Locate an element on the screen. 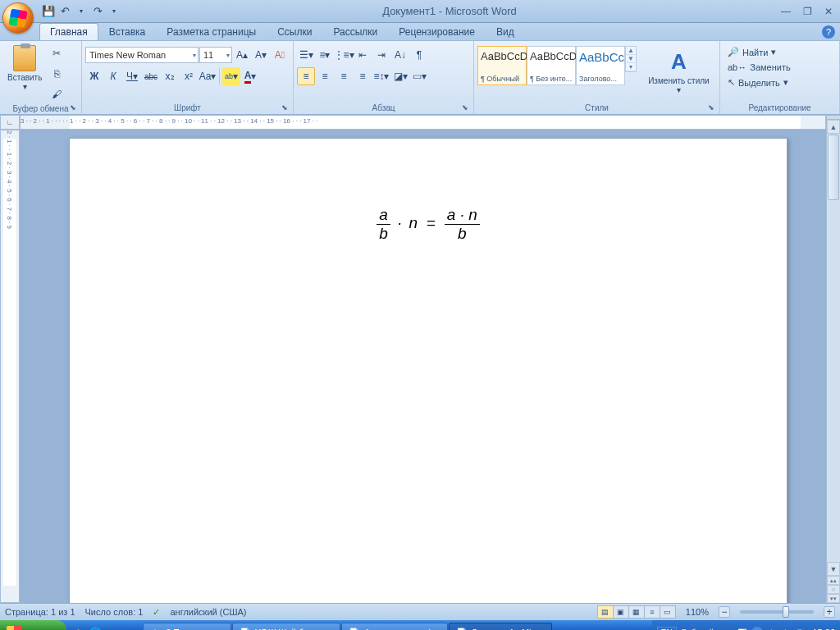  paragraph-launcher: ⬊ is located at coordinates (465, 108).